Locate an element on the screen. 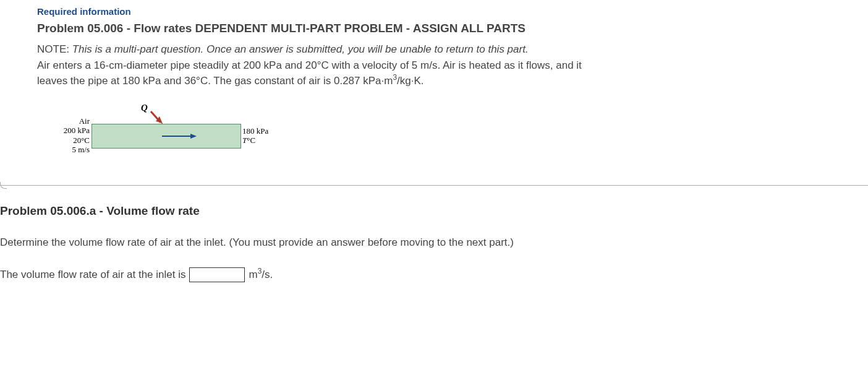 Image resolution: width=868 pixels, height=385 pixels. question-text: Determine the volume flow rate of air at… is located at coordinates (434, 243).